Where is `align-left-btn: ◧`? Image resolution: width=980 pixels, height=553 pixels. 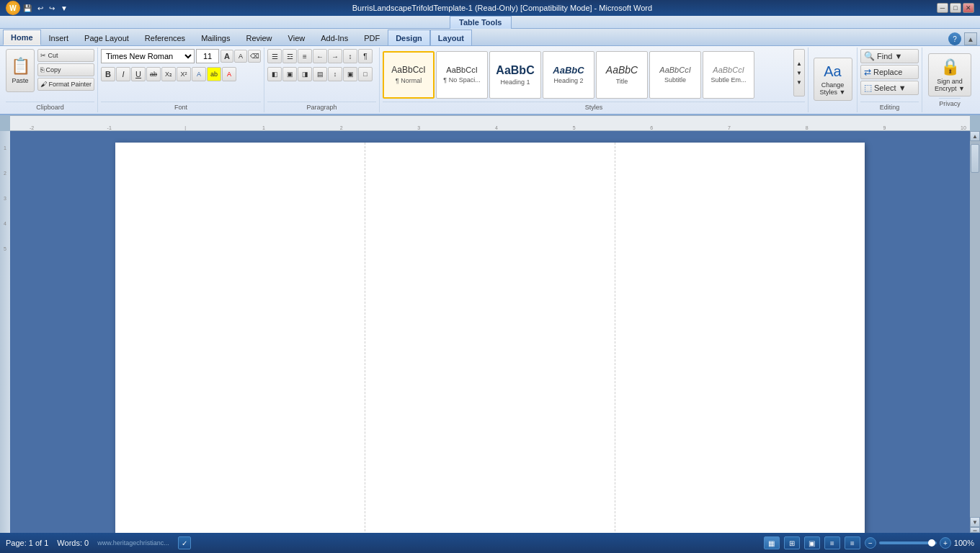
align-left-btn: ◧ is located at coordinates (275, 74).